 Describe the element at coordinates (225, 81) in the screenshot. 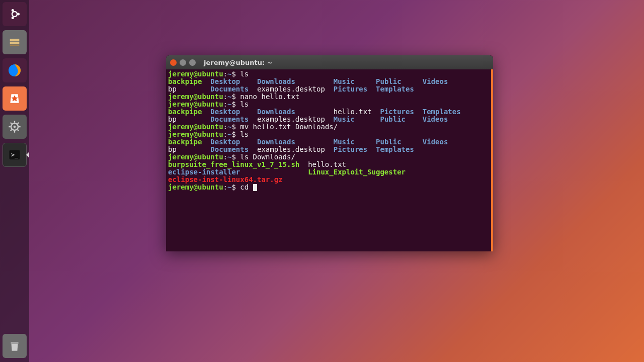

I see `ls-item: Desktop` at that location.